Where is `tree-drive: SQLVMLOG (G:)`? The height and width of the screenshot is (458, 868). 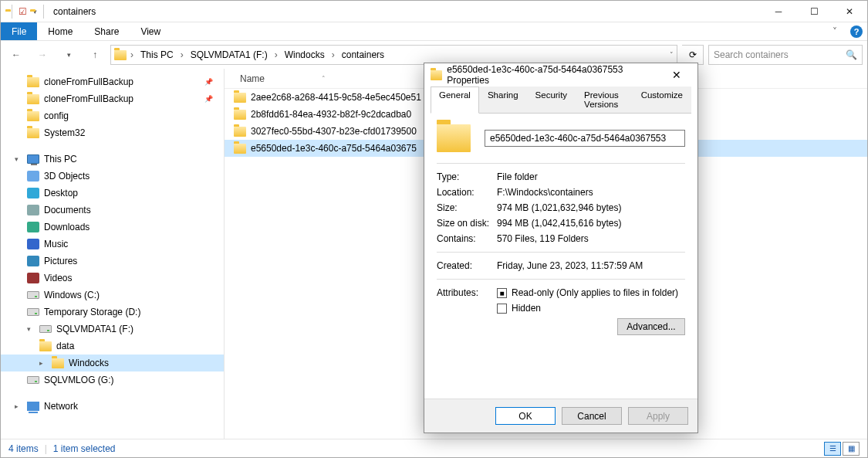 tree-drive: SQLVMLOG (G:) is located at coordinates (113, 380).